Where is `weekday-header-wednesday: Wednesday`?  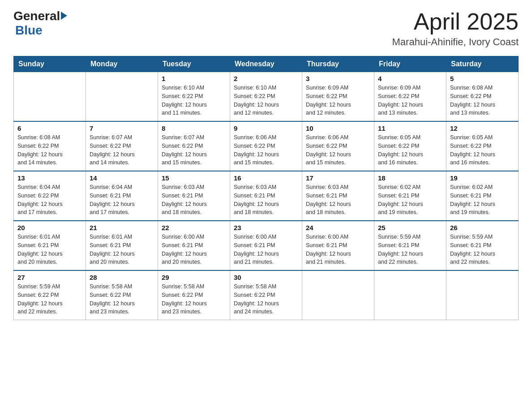
weekday-header-wednesday: Wednesday is located at coordinates (266, 64).